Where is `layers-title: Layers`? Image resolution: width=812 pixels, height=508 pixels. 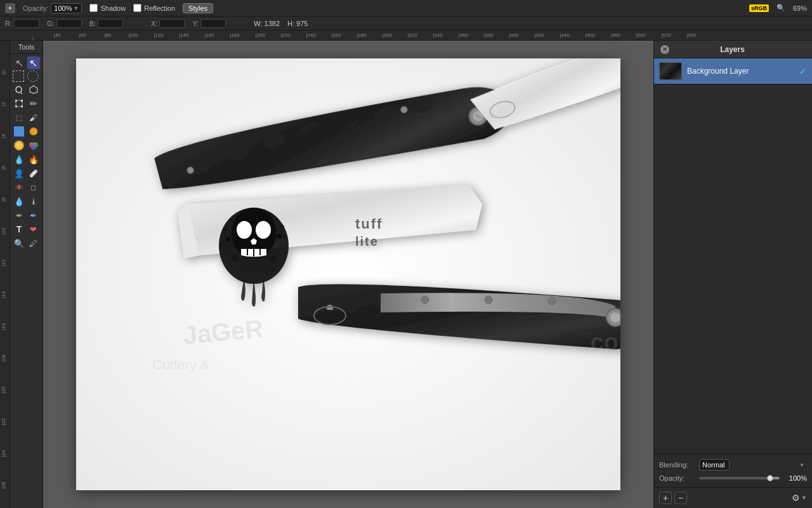
layers-title: Layers is located at coordinates (732, 50).